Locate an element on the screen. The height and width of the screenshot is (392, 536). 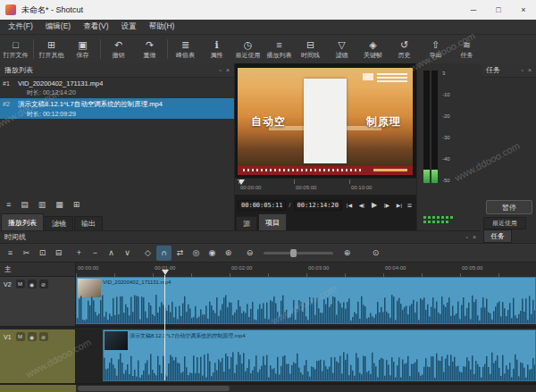
view-details-icon: ▤ is located at coordinates (25, 204).